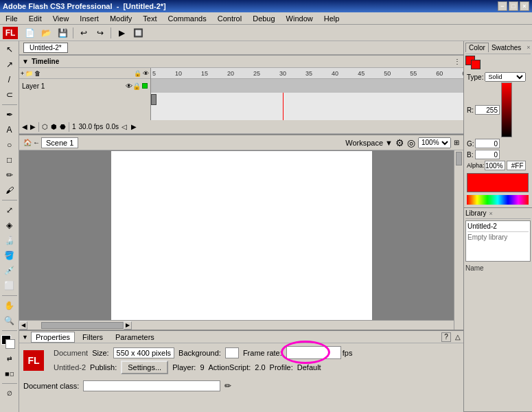  What do you see at coordinates (10, 130) in the screenshot?
I see `text-tool: A` at bounding box center [10, 130].